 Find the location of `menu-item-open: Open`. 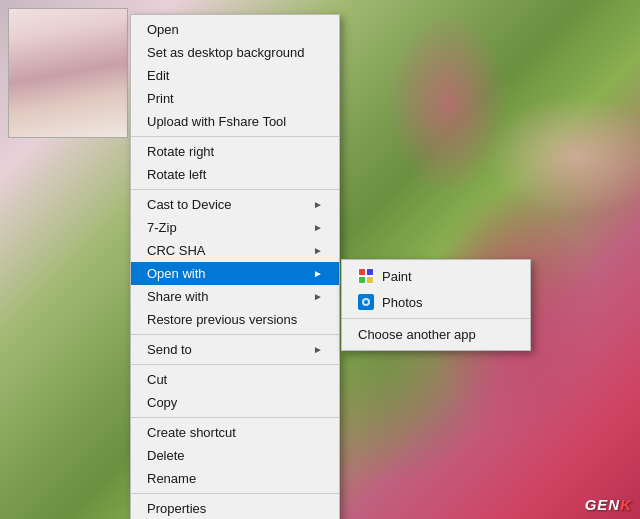

menu-item-open: Open is located at coordinates (235, 30).